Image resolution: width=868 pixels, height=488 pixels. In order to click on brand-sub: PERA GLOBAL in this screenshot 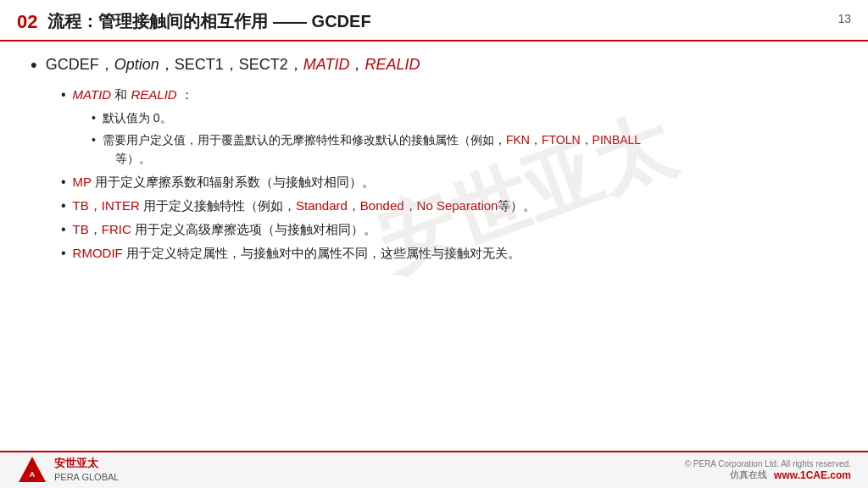, I will do `click(86, 477)`.